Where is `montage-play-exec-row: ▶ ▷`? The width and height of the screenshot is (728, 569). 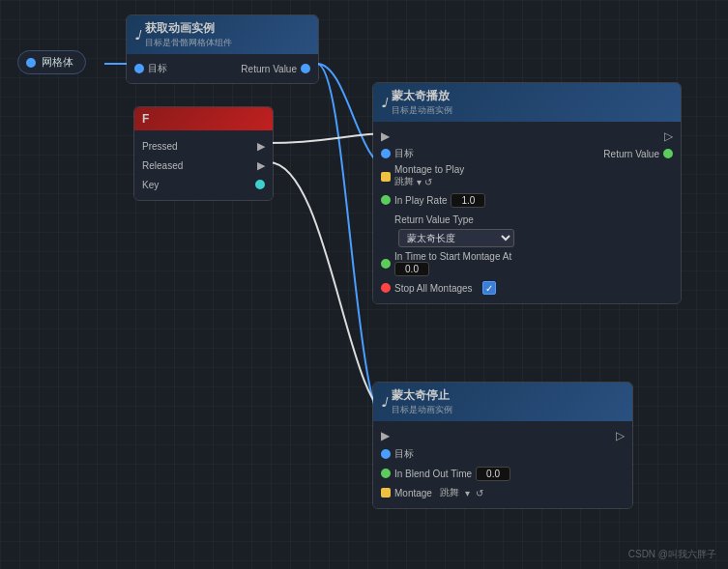
montage-play-exec-row: ▶ ▷ is located at coordinates (527, 136).